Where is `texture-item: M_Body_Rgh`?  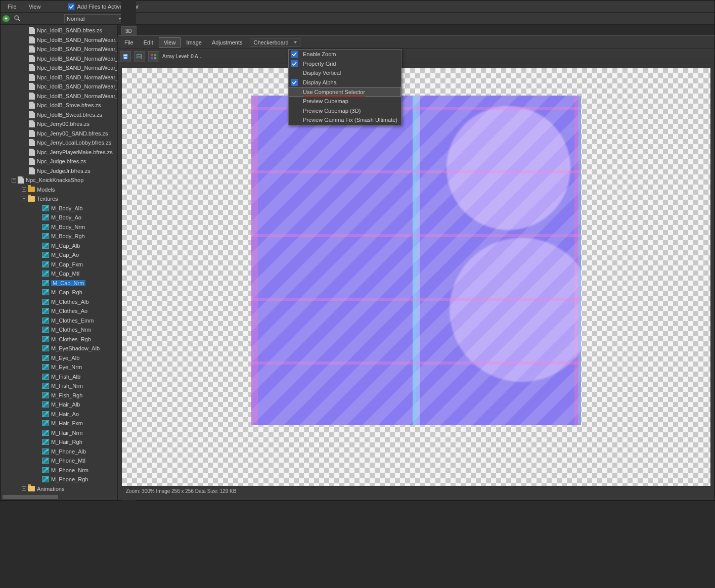 texture-item: M_Body_Rgh is located at coordinates (59, 237).